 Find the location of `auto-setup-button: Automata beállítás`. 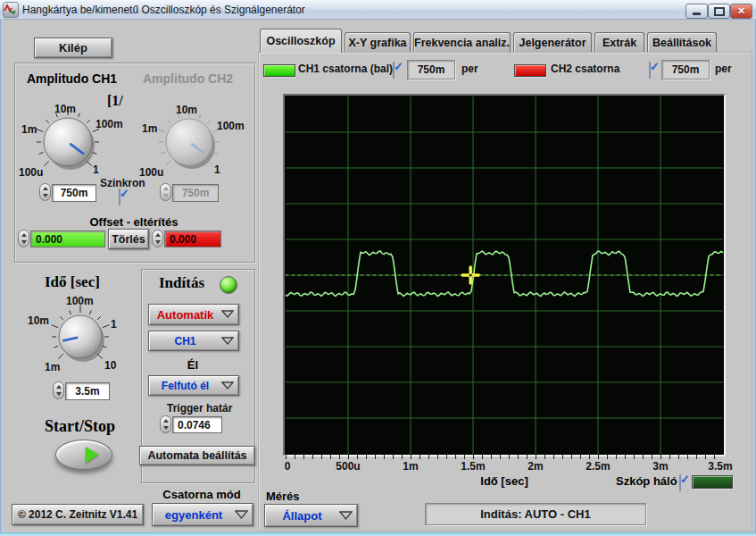

auto-setup-button: Automata beállítás is located at coordinates (197, 456).